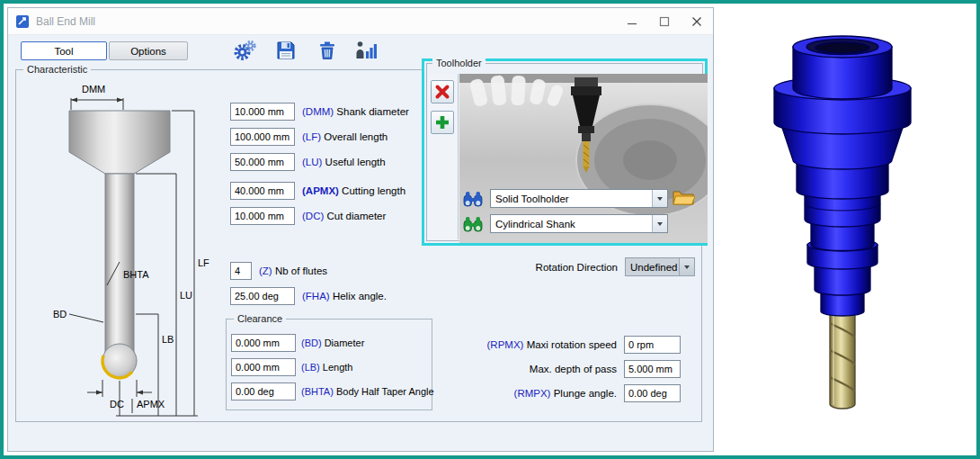 Image resolution: width=980 pixels, height=459 pixels. What do you see at coordinates (186, 295) in the screenshot?
I see `dim-label-lu: LU` at bounding box center [186, 295].